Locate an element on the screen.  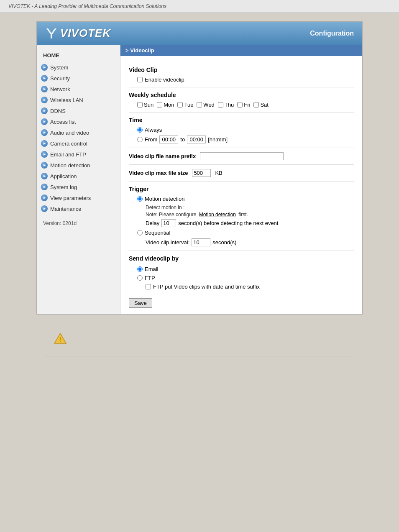
motion-detect-label: Motion detection is located at coordinates (161, 199).